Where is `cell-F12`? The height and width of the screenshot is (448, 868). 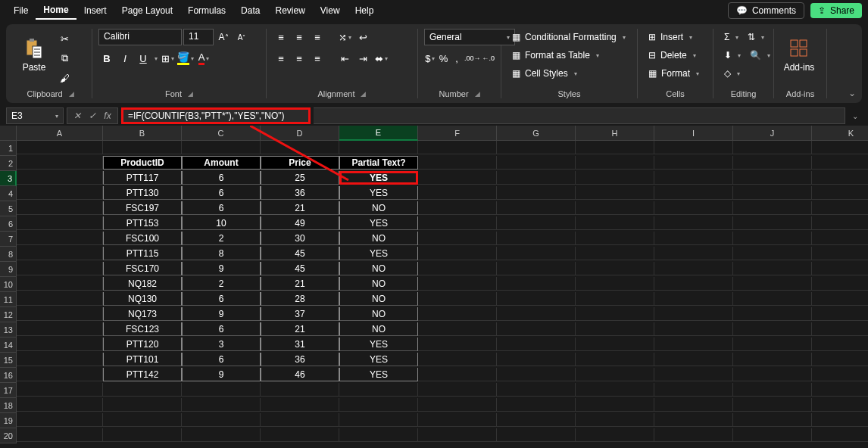
cell-F12 is located at coordinates (457, 314).